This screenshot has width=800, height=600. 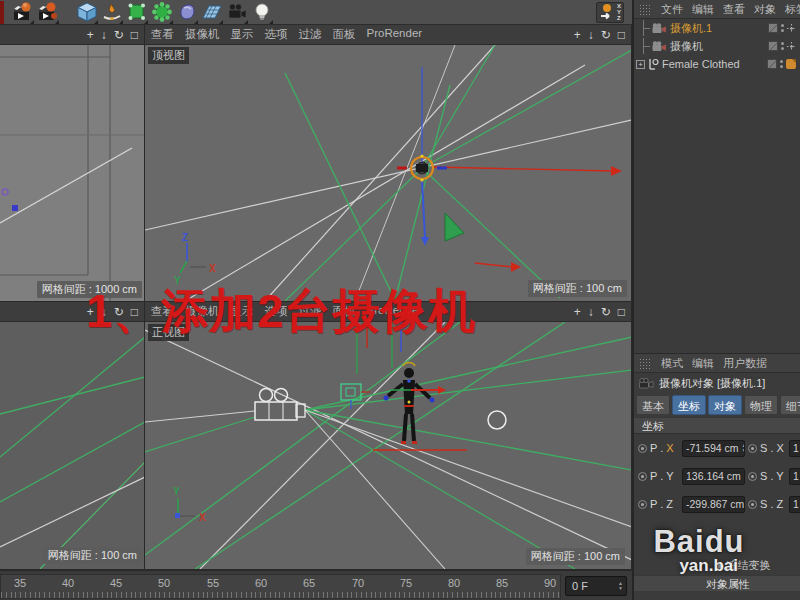 I want to click on coord-row-x: P . X -71.594 cm▲▼ S . X 1, so click(x=717, y=448).